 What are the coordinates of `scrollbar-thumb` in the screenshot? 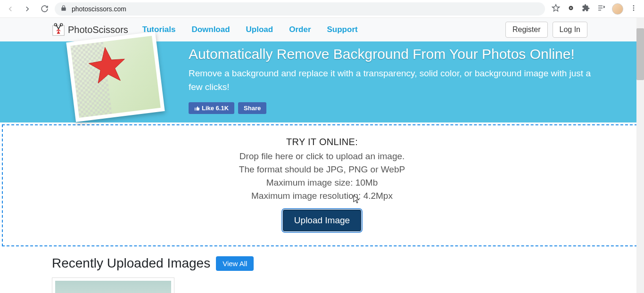 It's located at (640, 54).